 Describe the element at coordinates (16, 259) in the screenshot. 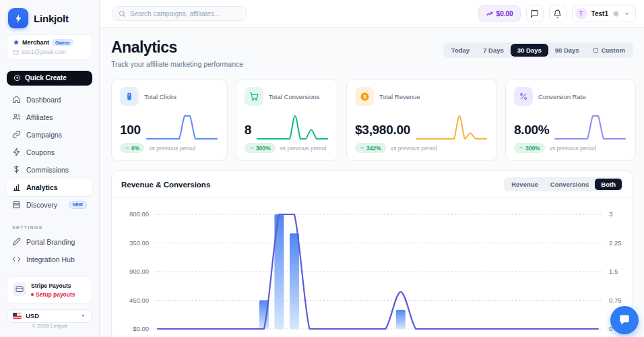

I see `code-icon` at that location.